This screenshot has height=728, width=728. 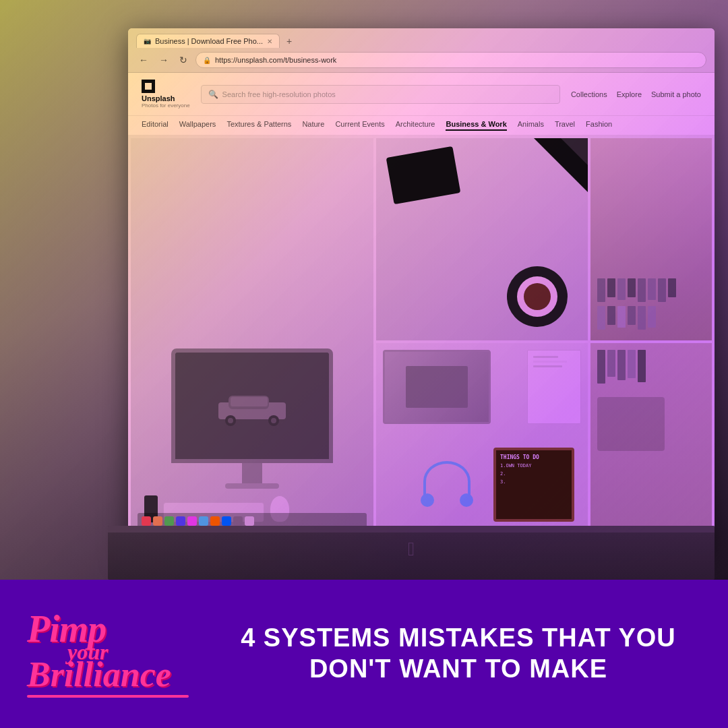 What do you see at coordinates (676, 94) in the screenshot?
I see `nav-submit: Submit a photo` at bounding box center [676, 94].